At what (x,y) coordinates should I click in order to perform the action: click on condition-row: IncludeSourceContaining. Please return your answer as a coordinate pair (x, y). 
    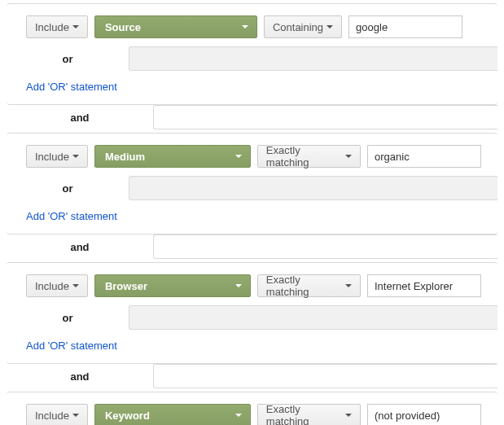
    Looking at the image, I should click on (252, 25).